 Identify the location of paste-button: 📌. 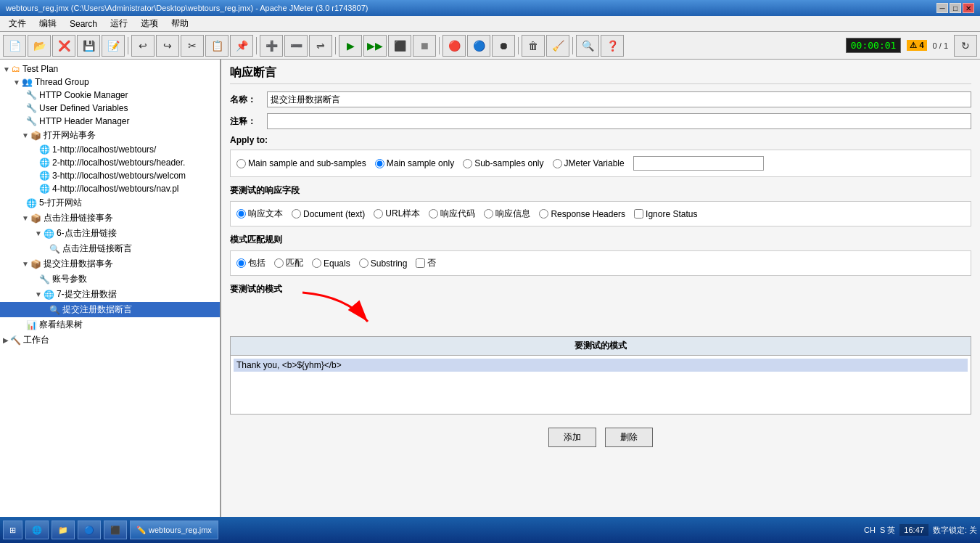
(242, 46).